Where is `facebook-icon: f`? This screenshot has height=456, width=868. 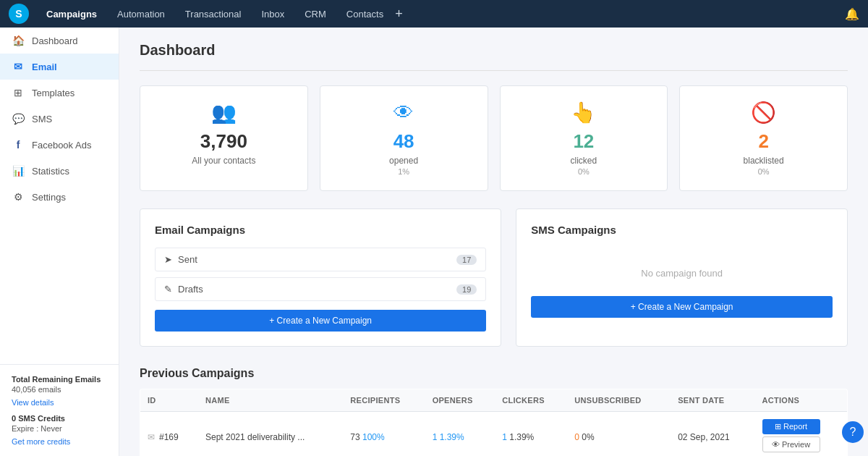 facebook-icon: f is located at coordinates (18, 145).